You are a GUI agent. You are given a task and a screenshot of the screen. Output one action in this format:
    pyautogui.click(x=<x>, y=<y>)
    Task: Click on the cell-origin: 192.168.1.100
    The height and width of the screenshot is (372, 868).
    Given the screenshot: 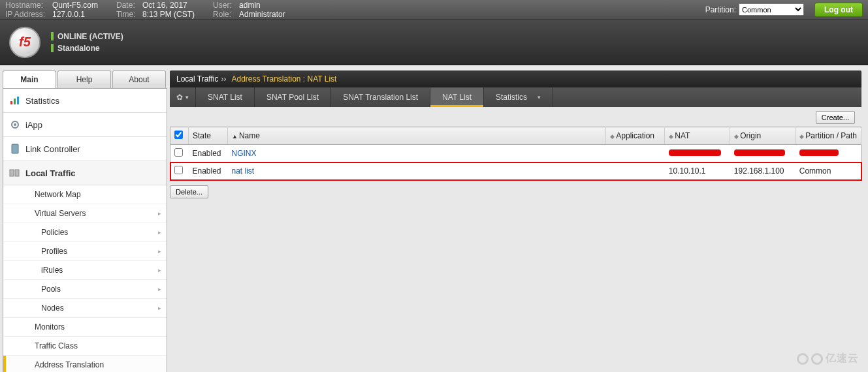 What is the action you would take?
    pyautogui.click(x=763, y=171)
    